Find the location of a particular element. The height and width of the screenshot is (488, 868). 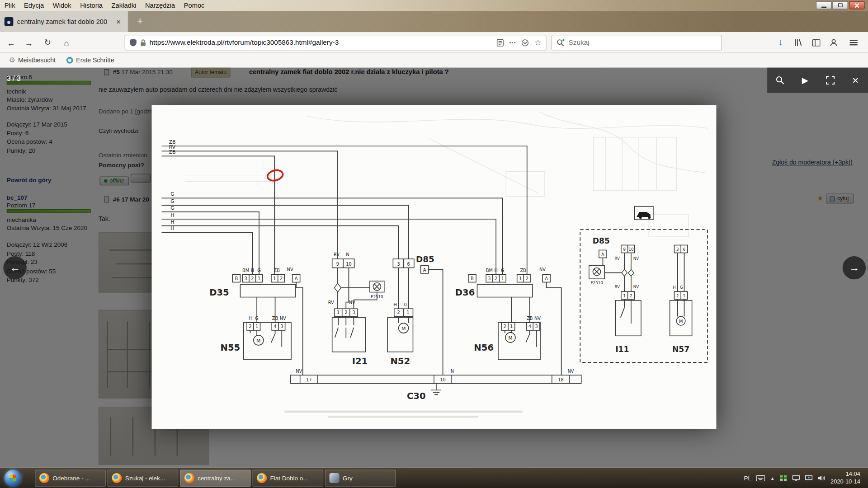

keyboard-icon is located at coordinates (761, 478).